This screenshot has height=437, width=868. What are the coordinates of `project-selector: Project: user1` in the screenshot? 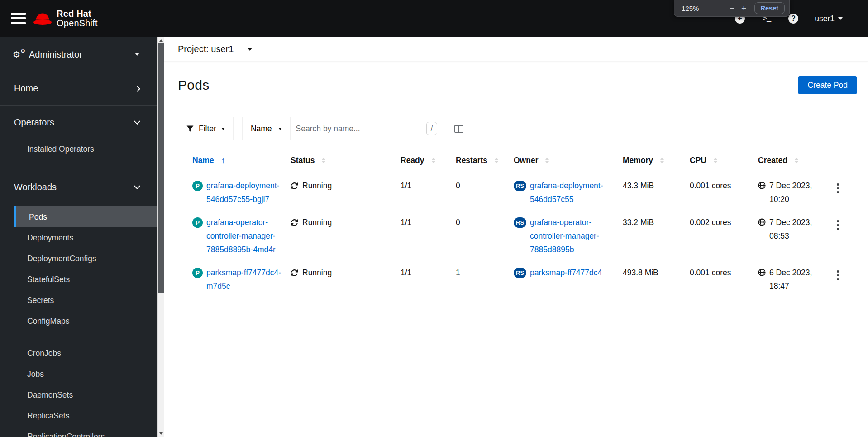 It's located at (516, 49).